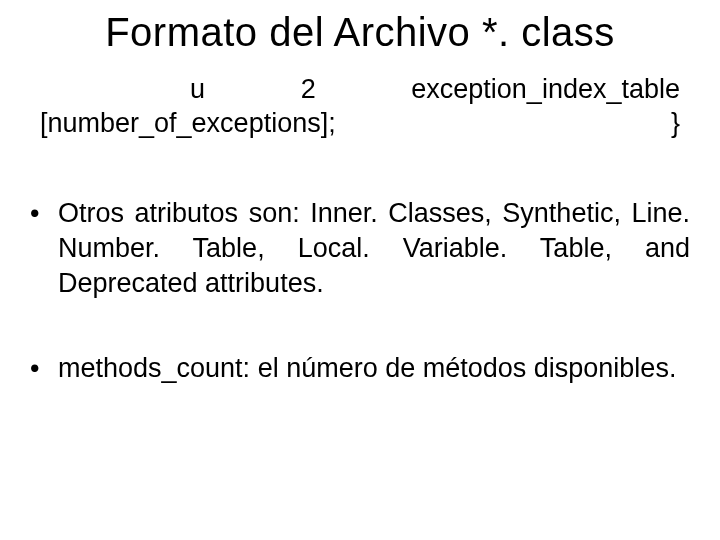  Describe the element at coordinates (360, 32) in the screenshot. I see `slide-title: Formato del Archivo *. class` at that location.